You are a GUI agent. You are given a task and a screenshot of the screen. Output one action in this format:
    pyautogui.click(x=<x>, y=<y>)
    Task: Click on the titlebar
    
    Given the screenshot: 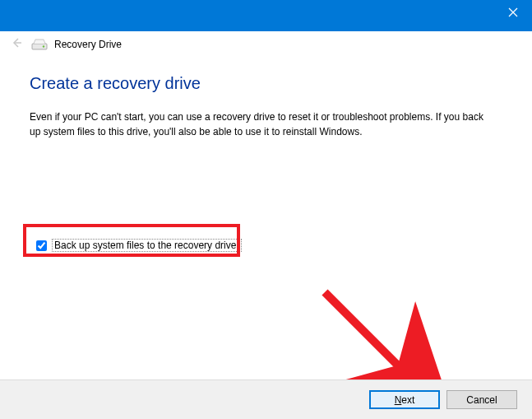 What is the action you would take?
    pyautogui.click(x=266, y=16)
    